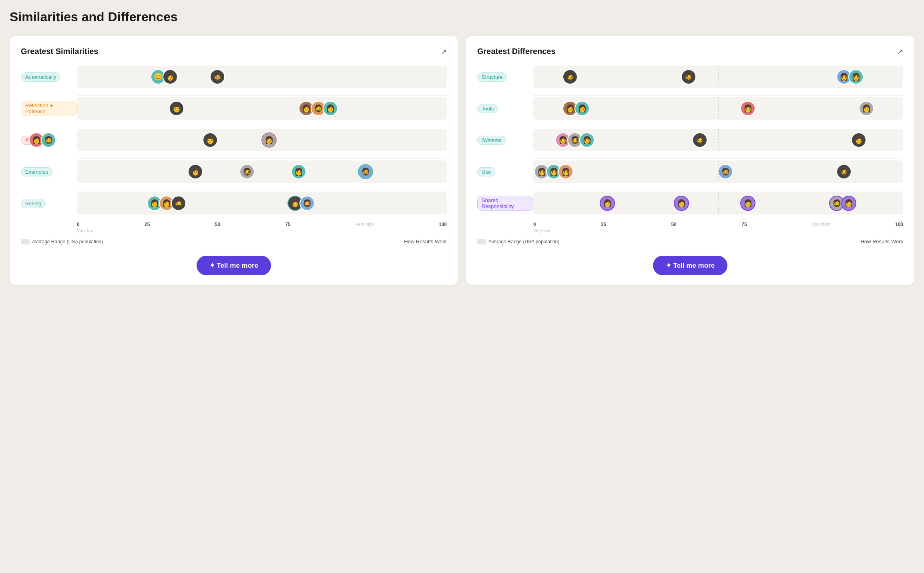 The image size is (924, 573). What do you see at coordinates (690, 140) in the screenshot?
I see `chart-row: Systems 👩 🧔 👩 🧔 👩` at bounding box center [690, 140].